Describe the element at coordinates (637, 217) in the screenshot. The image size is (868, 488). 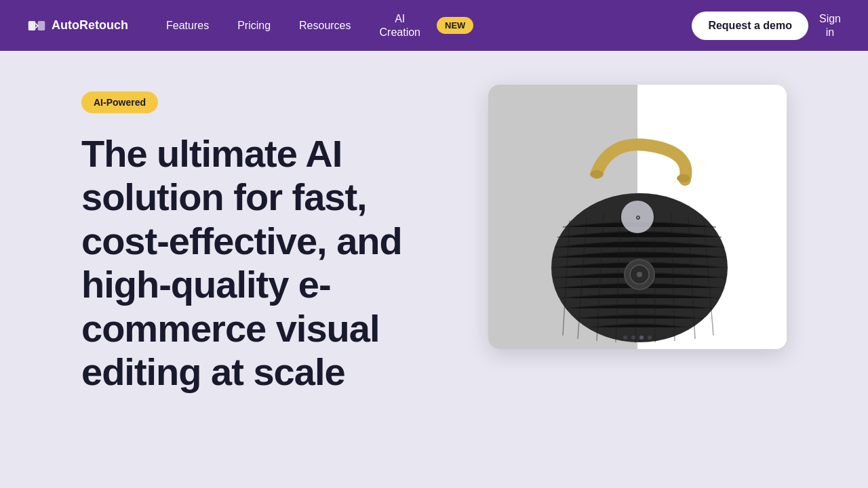
I see `image-slider-button: ‹›` at that location.